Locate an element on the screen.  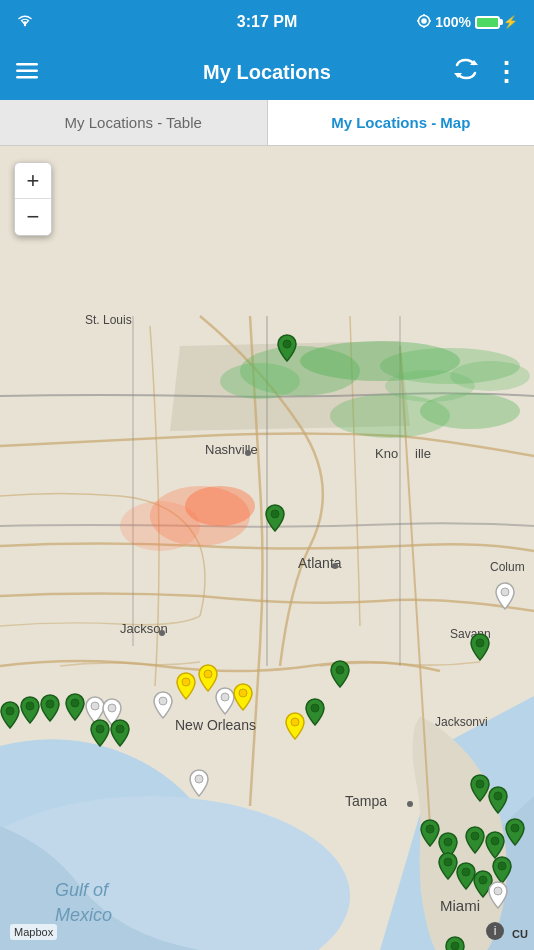
tab-table: My Locations - Table is located at coordinates (134, 122).